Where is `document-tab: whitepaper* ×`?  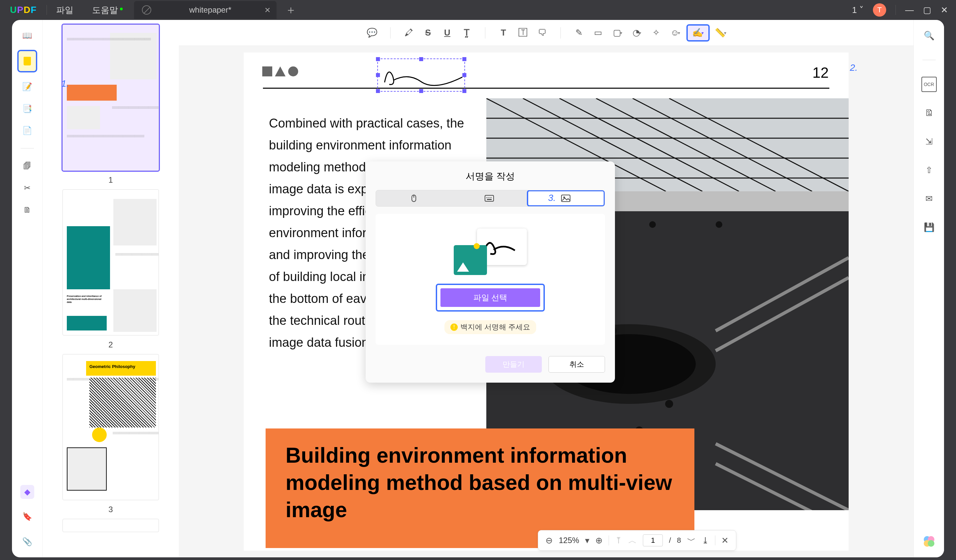
document-tab: whitepaper* × is located at coordinates (205, 10).